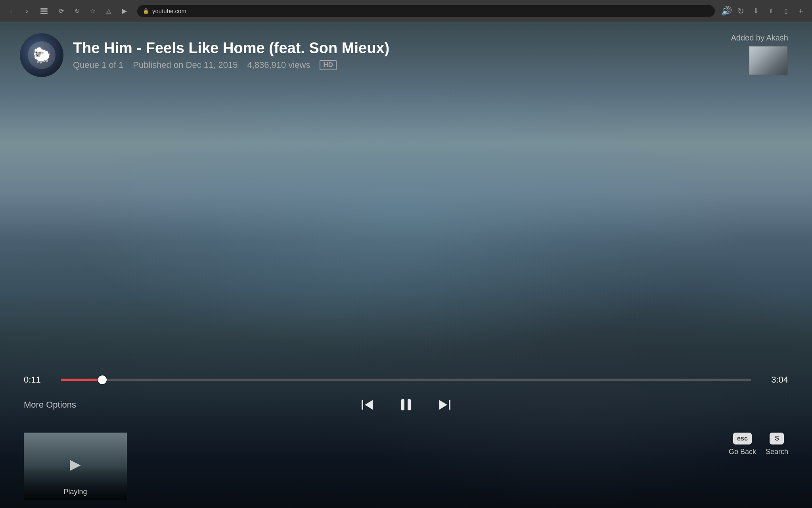 This screenshot has width=812, height=508. Describe the element at coordinates (771, 11) in the screenshot. I see `upload-button: ⇧` at that location.